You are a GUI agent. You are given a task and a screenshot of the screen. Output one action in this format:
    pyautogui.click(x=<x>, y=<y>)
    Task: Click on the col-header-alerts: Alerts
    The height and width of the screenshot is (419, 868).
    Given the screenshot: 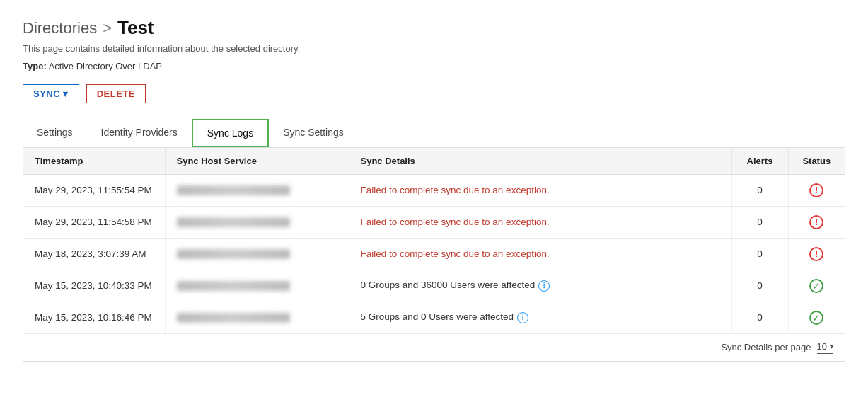 What is the action you would take?
    pyautogui.click(x=760, y=161)
    